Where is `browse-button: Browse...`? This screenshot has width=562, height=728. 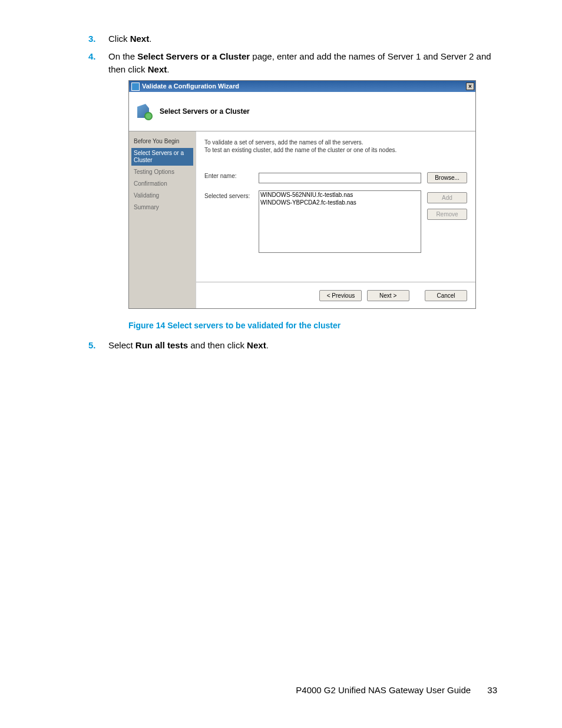
browse-button: Browse... is located at coordinates (447, 178).